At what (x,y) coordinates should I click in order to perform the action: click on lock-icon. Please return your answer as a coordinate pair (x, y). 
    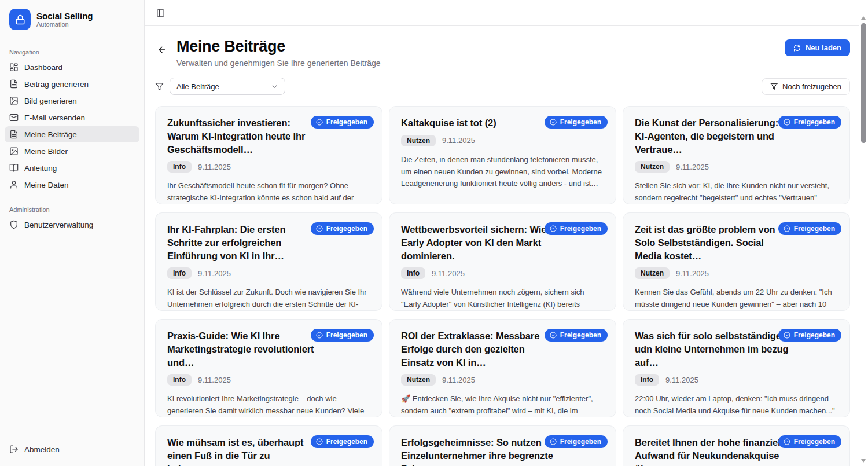
    Looking at the image, I should click on (20, 20).